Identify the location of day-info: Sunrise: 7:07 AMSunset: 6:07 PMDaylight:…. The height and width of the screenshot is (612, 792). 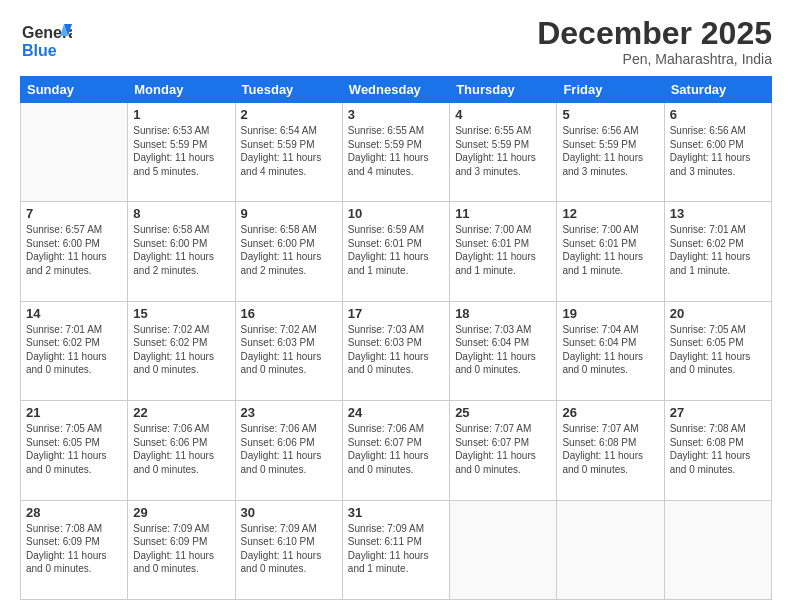
(503, 449).